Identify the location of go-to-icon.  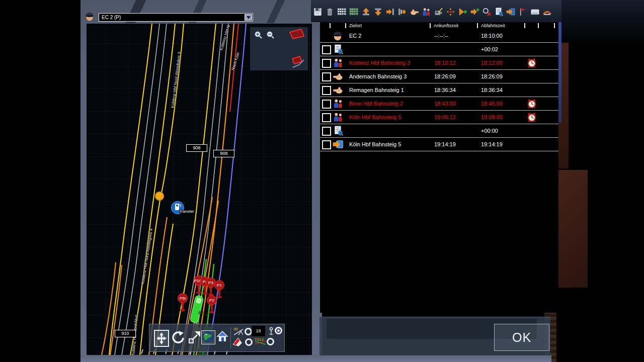
(511, 12).